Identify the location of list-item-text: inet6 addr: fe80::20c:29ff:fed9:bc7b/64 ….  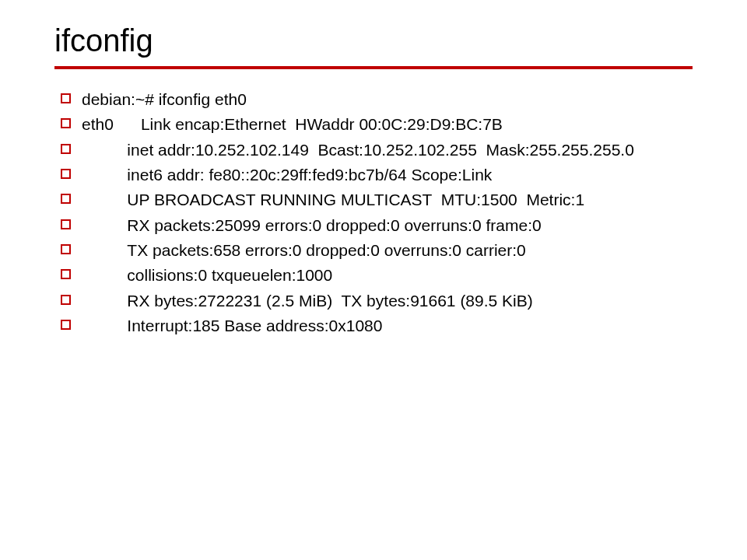
(388, 175).